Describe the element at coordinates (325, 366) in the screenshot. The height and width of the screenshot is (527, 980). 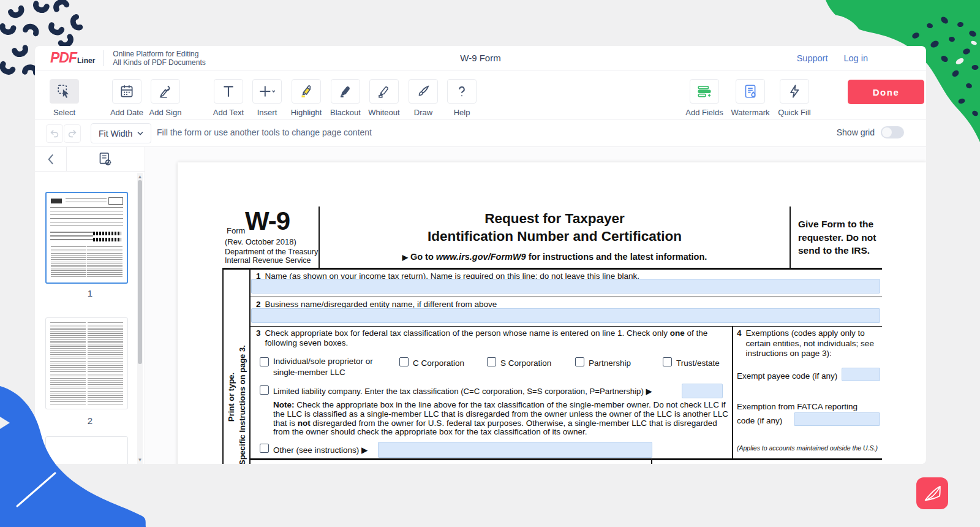
I see `individual-label: Individual/sole proprietor or single-mem…` at that location.